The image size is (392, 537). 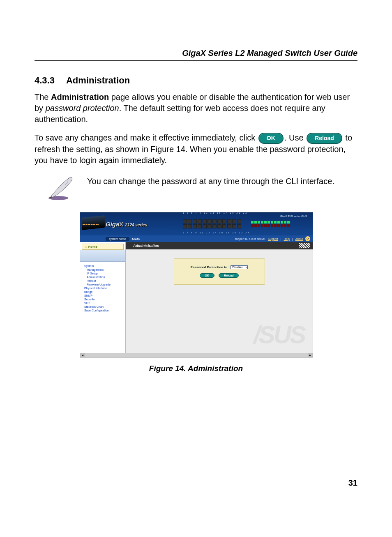 What do you see at coordinates (127, 224) in the screenshot?
I see `brand-logo: GigaX 2124 series` at bounding box center [127, 224].